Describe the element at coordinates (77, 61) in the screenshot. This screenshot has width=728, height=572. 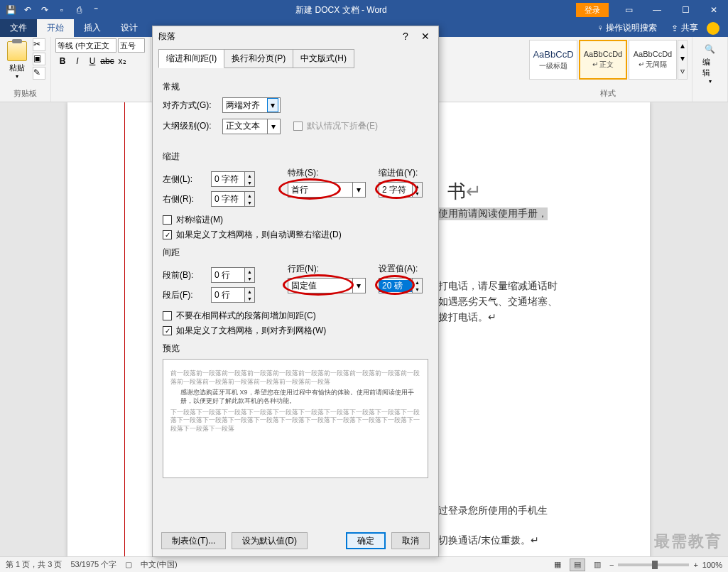
I see `italic-button: I` at that location.